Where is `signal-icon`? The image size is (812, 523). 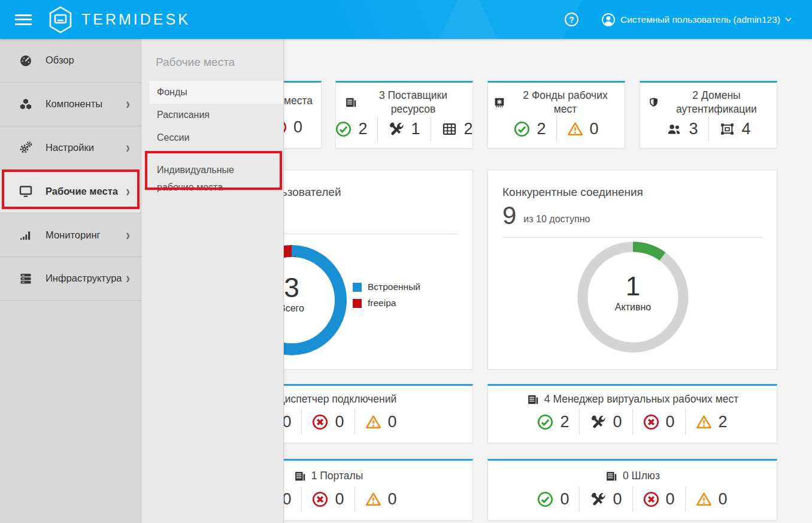 signal-icon is located at coordinates (26, 235).